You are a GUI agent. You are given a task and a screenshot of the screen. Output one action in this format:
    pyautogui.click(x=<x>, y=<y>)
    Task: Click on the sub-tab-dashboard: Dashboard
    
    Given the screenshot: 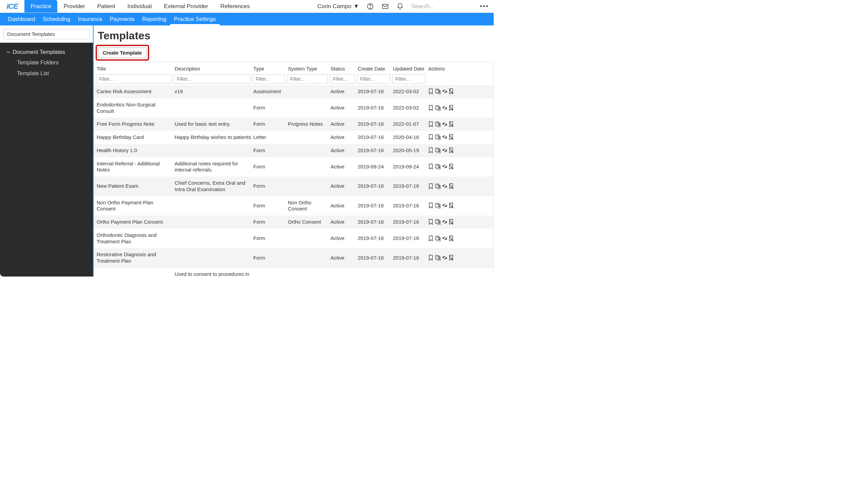 What is the action you would take?
    pyautogui.click(x=22, y=19)
    